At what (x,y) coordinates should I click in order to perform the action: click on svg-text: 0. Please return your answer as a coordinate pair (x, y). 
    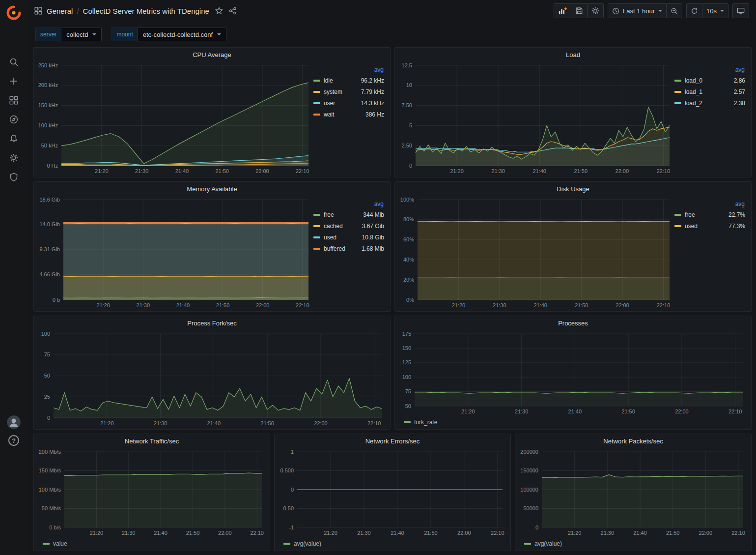
    Looking at the image, I should click on (49, 418).